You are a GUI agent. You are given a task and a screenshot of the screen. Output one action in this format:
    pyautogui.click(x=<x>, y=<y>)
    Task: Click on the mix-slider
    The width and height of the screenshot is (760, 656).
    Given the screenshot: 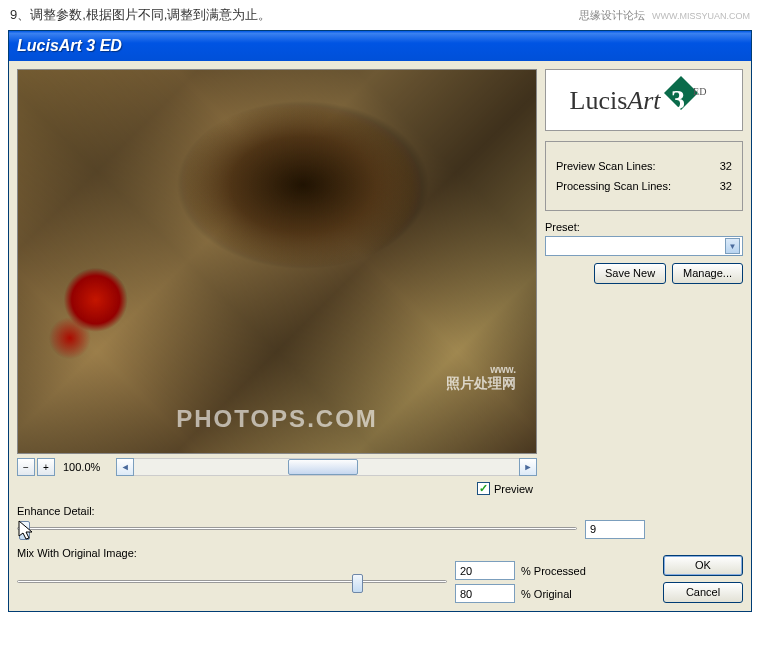 What is the action you would take?
    pyautogui.click(x=232, y=582)
    